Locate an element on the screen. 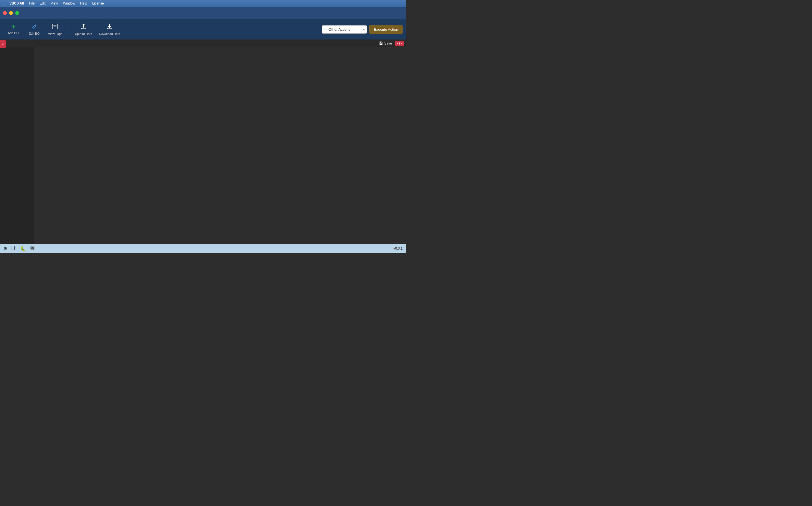 Image resolution: width=812 pixels, height=506 pixels. download-data-button: Download Data is located at coordinates (110, 29).